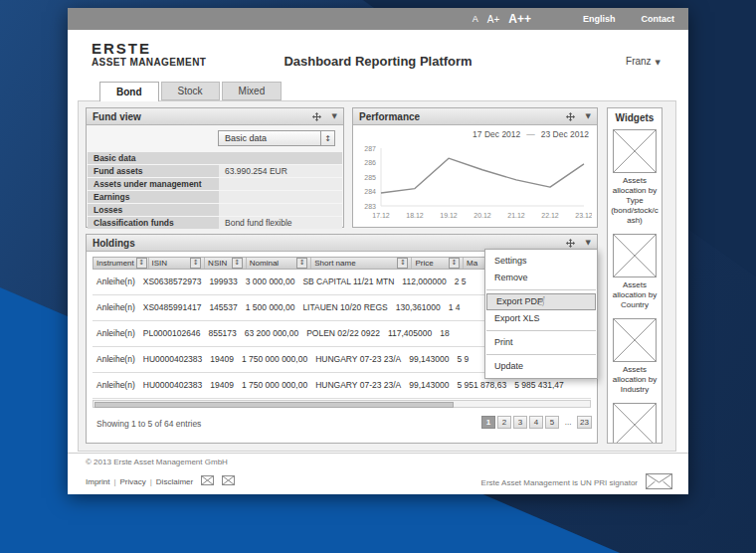  I want to click on cell-nominal: 1 750 000 000,00, so click(275, 386).